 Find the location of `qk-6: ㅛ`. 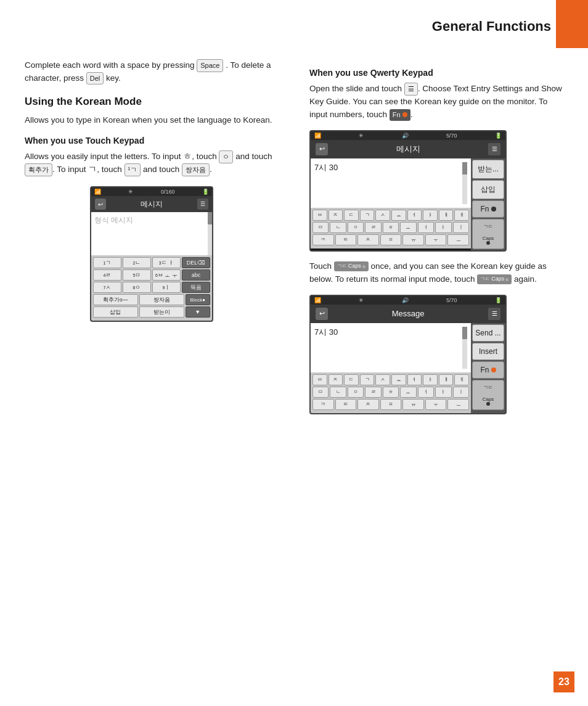

qk-6: ㅛ is located at coordinates (399, 215).